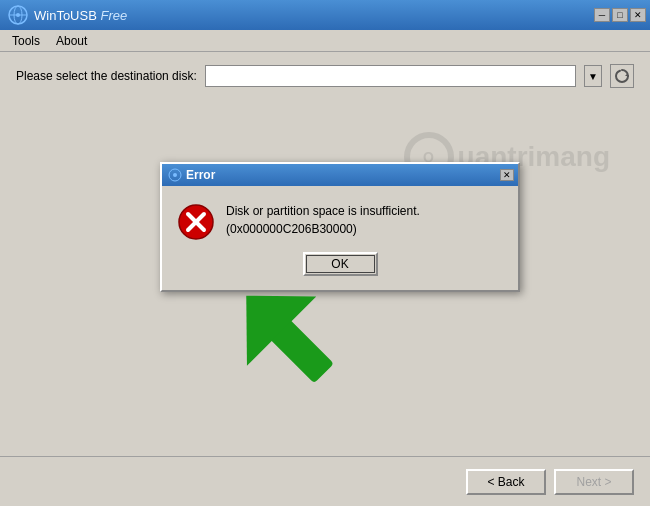 The image size is (650, 506). Describe the element at coordinates (196, 222) in the screenshot. I see `error-icon` at that location.